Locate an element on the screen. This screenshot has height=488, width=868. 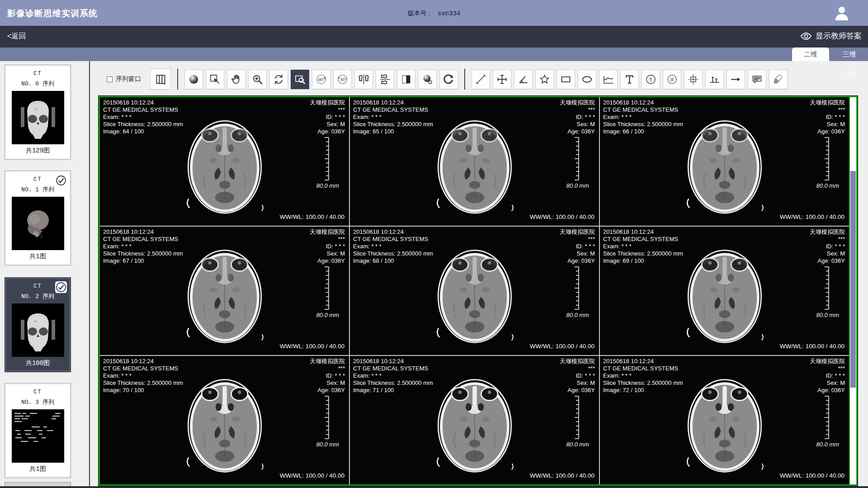
flip-horizontal-button is located at coordinates (363, 80).